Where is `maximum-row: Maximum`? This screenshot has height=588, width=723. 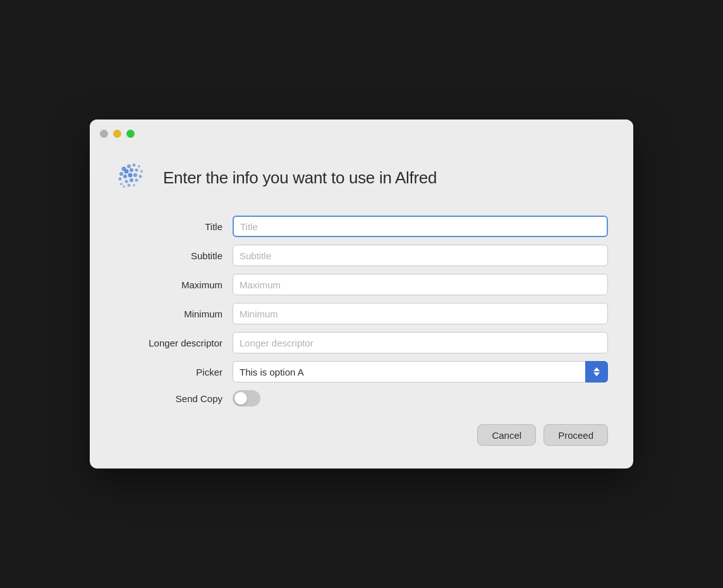
maximum-row: Maximum is located at coordinates (362, 285).